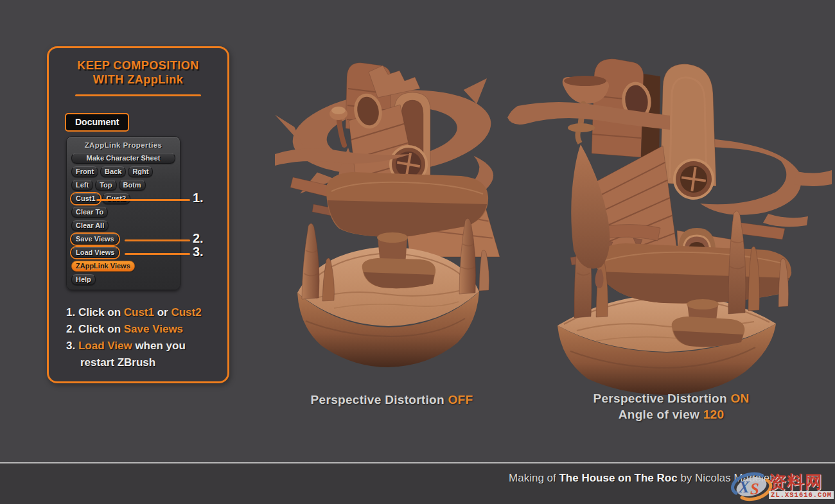  What do you see at coordinates (84, 280) in the screenshot?
I see `help-button: Help` at bounding box center [84, 280].